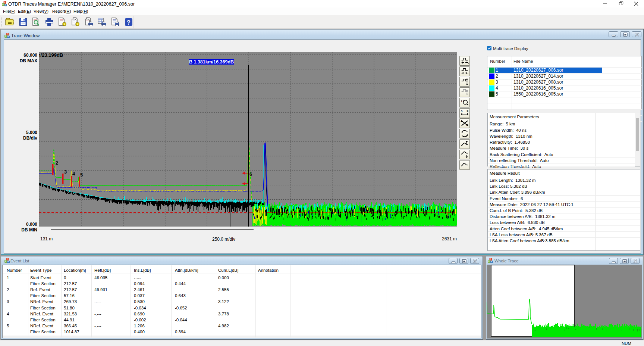  Describe the element at coordinates (74, 174) in the screenshot. I see `svg-text: 4` at that location.